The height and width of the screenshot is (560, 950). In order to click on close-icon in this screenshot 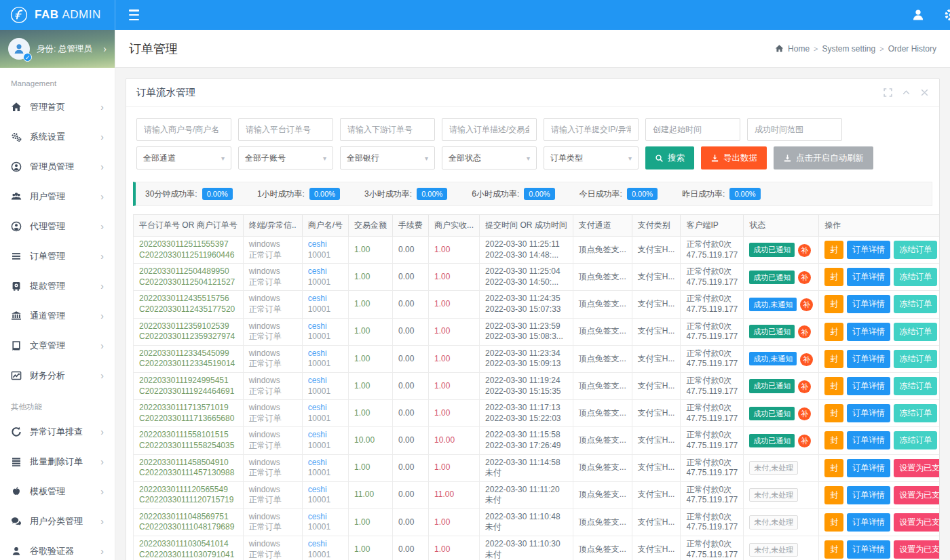, I will do `click(924, 92)`.